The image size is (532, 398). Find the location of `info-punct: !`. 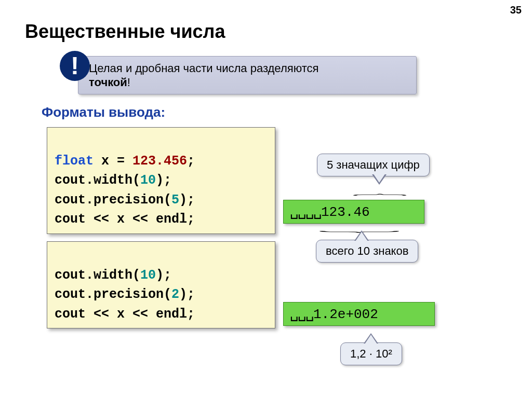

info-punct: ! is located at coordinates (129, 82).